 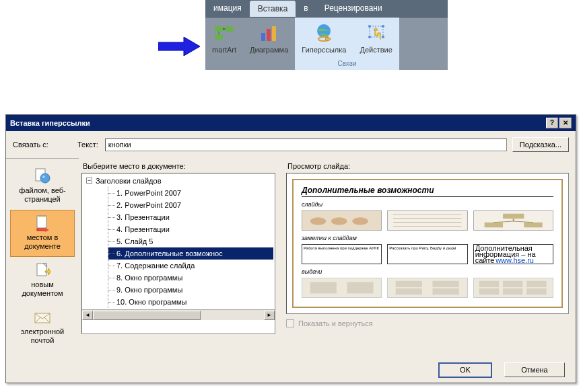 I want to click on smartart-button: martArt, so click(x=224, y=38).